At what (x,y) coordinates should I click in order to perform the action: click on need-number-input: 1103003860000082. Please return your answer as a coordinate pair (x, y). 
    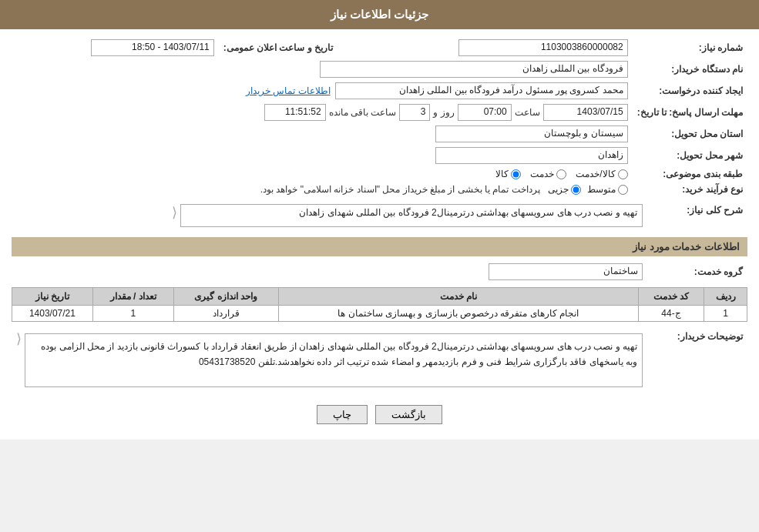
    Looking at the image, I should click on (543, 48).